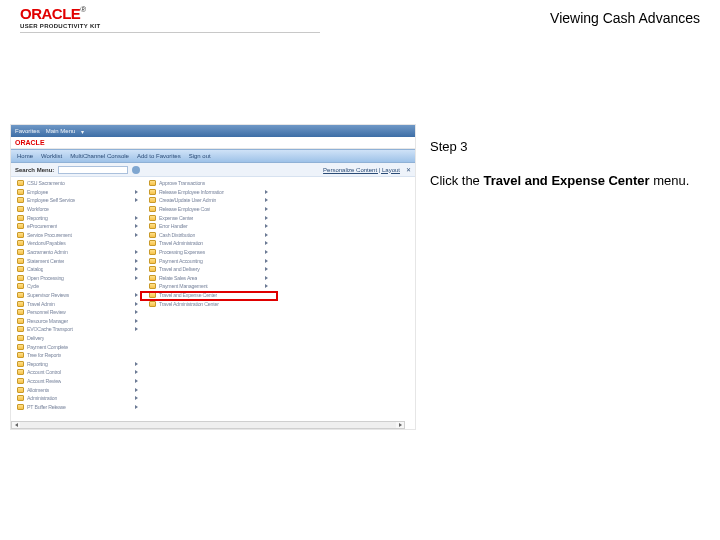 Image resolution: width=720 pixels, height=540 pixels. I want to click on menu-item-label: Personnel Review, so click(46, 312).